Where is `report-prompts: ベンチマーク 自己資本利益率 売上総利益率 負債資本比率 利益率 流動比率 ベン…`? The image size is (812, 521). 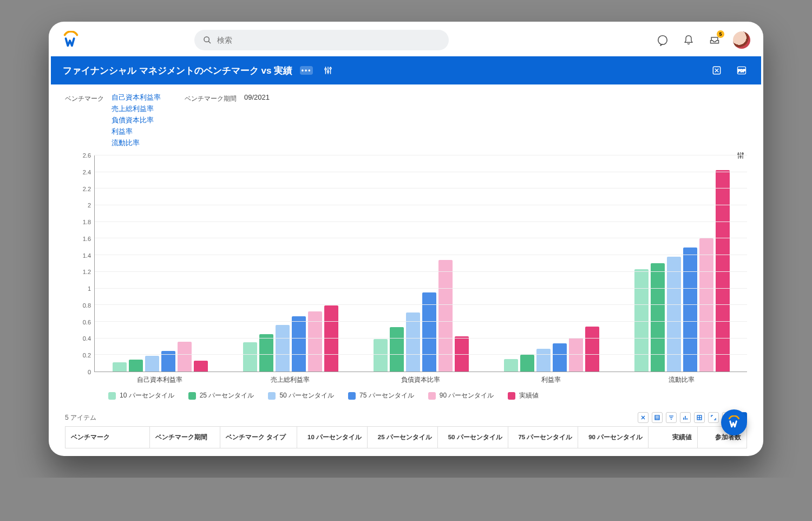 report-prompts: ベンチマーク 自己資本利益率 売上総利益率 負債資本比率 利益率 流動比率 ベン… is located at coordinates (406, 119).